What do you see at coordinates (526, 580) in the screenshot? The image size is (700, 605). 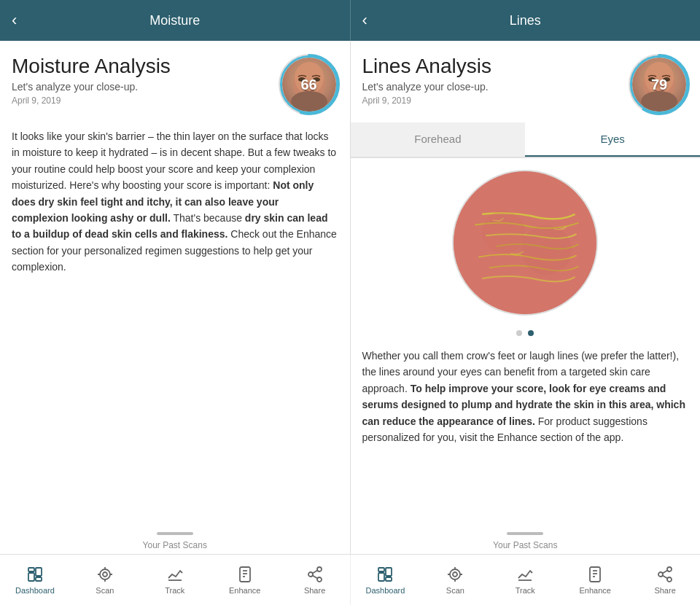 I see `bottom-nav-right: Dashboard Scan Track` at bounding box center [526, 580].